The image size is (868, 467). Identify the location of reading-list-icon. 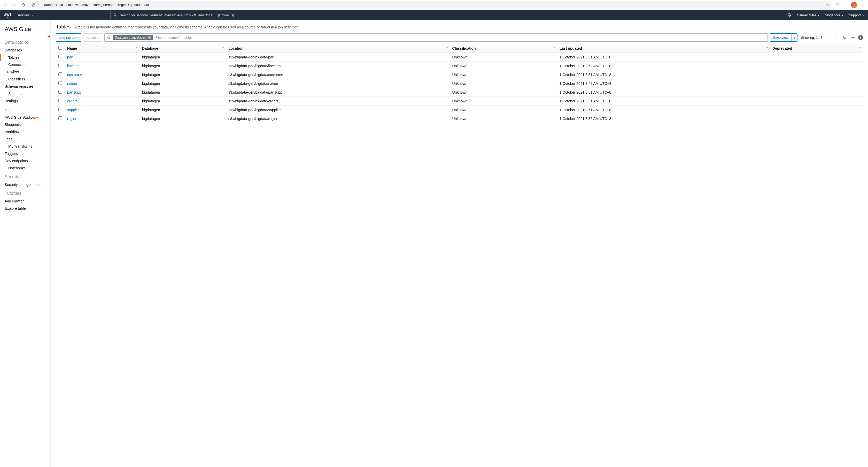
(845, 5).